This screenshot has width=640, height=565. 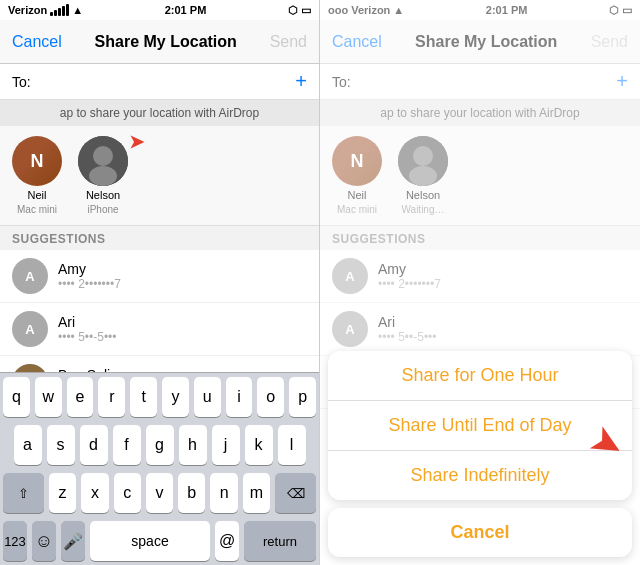 I want to click on key-q: q, so click(x=16, y=397).